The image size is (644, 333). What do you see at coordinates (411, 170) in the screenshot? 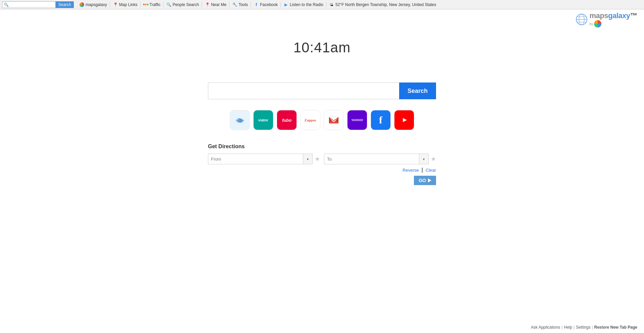
I see `reverse-link: Reverse` at bounding box center [411, 170].